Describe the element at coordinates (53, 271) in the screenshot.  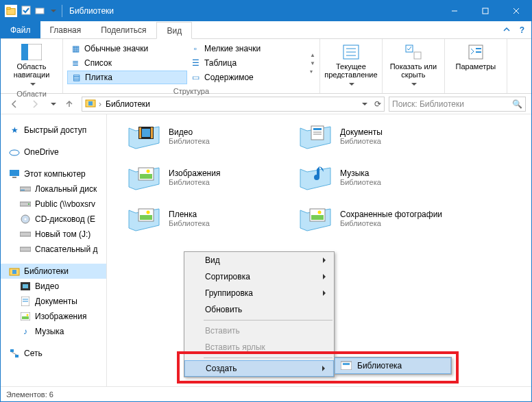
I see `tree-libraries: Библиотеки` at that location.